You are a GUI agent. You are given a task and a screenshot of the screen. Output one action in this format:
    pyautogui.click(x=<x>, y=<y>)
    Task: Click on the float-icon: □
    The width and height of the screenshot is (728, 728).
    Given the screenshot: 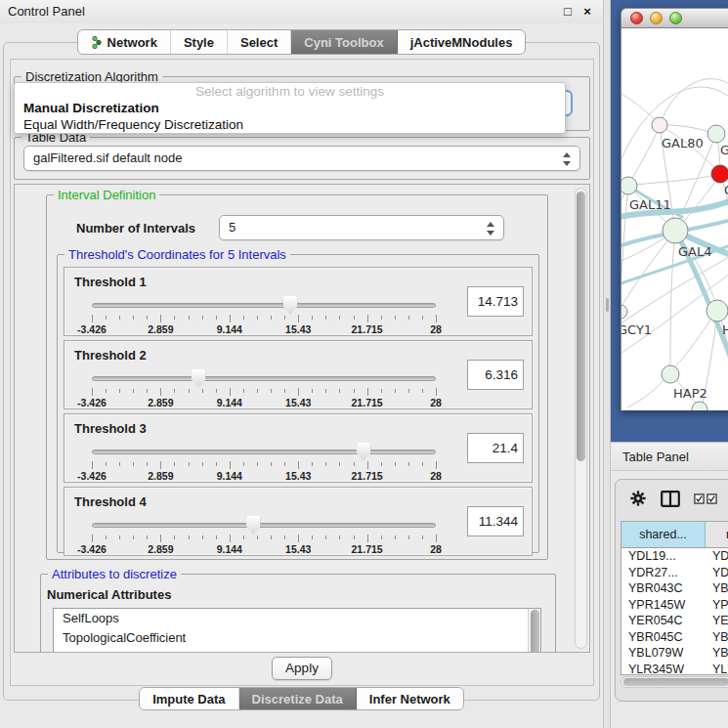 What is the action you would take?
    pyautogui.click(x=568, y=12)
    